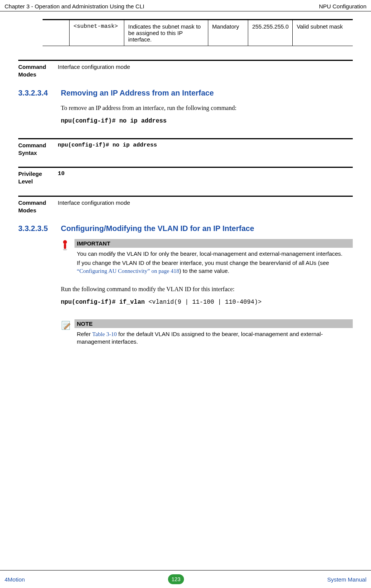 This screenshot has width=371, height=588. What do you see at coordinates (40, 228) in the screenshot?
I see `section-number: 3.3.2.3.5` at bounding box center [40, 228].